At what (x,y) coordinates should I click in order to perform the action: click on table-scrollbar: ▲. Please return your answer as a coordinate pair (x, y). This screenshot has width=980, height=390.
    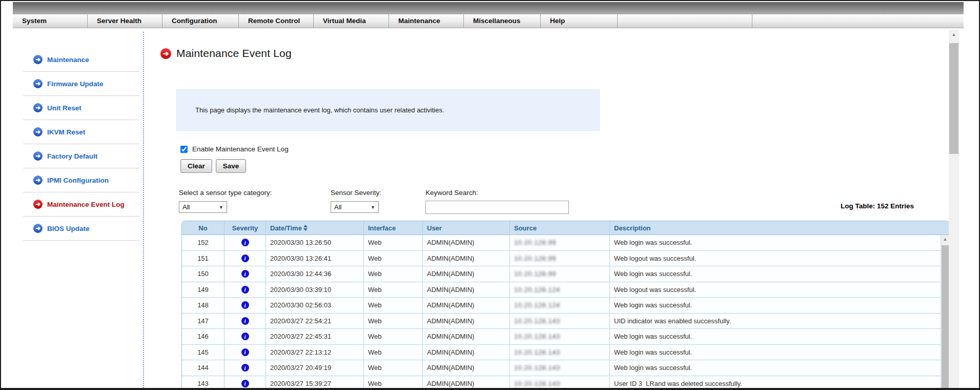
    Looking at the image, I should click on (945, 313).